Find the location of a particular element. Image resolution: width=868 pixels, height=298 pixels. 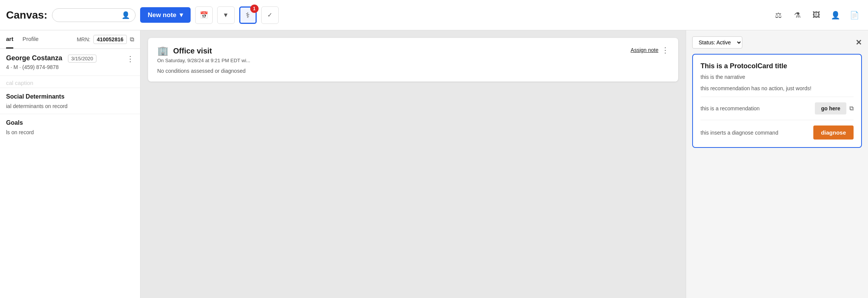

patient-meta: 4 · M · (459) 874-9878 is located at coordinates (51, 67).